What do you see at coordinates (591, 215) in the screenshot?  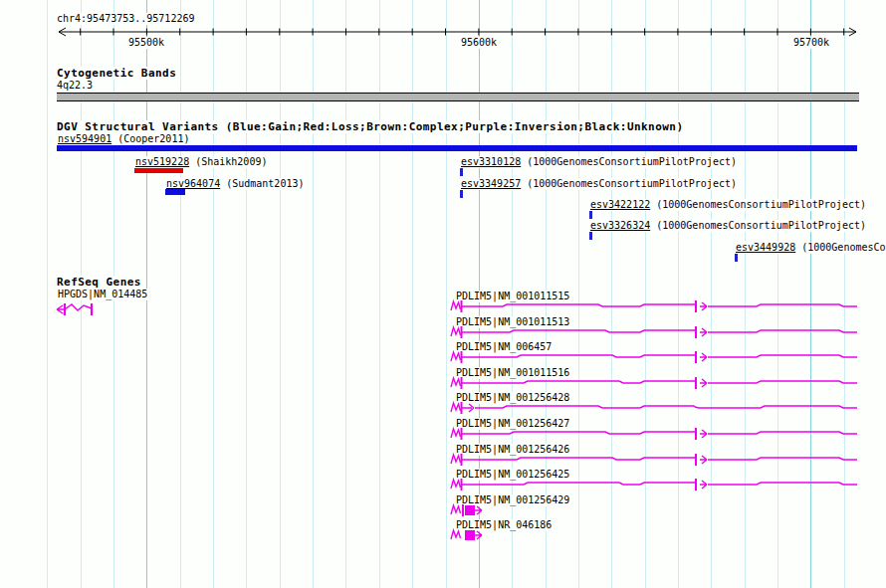 I see `variant-bar-esv3422122` at bounding box center [591, 215].